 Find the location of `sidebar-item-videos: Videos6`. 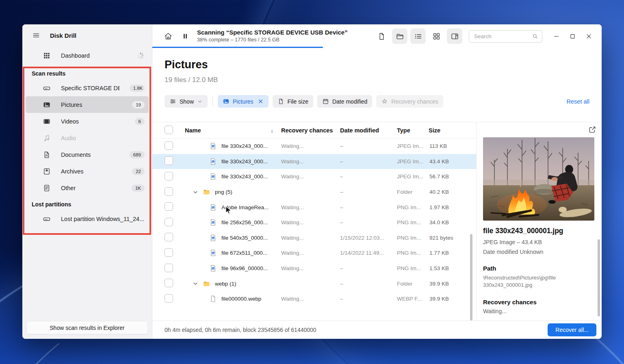

sidebar-item-videos: Videos6 is located at coordinates (87, 121).